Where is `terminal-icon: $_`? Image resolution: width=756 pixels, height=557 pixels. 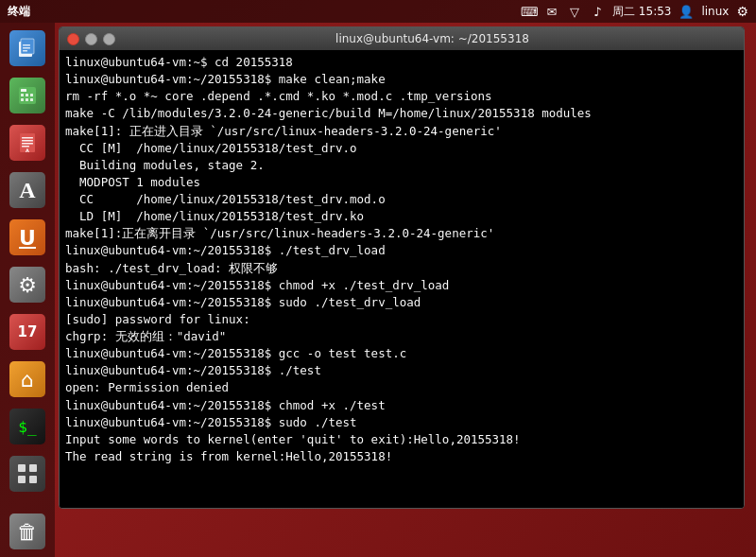 terminal-icon: $_ is located at coordinates (27, 426).